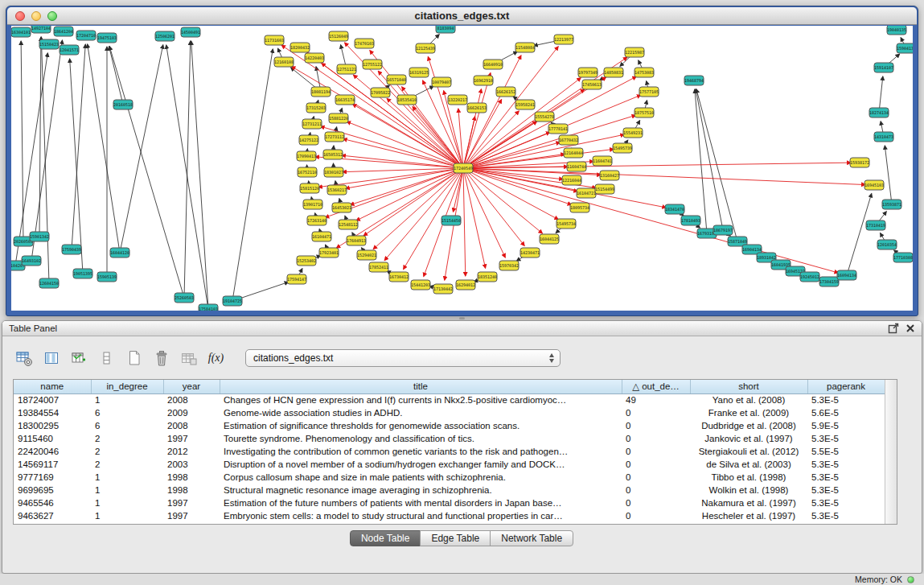 Image resolution: width=924 pixels, height=585 pixels. Describe the element at coordinates (52, 426) in the screenshot. I see `cell-name: 18300295` at that location.